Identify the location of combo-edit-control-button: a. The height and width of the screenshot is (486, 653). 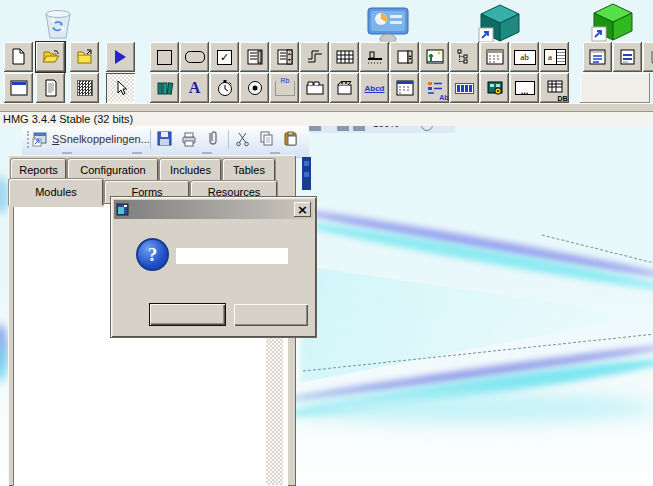
(554, 57).